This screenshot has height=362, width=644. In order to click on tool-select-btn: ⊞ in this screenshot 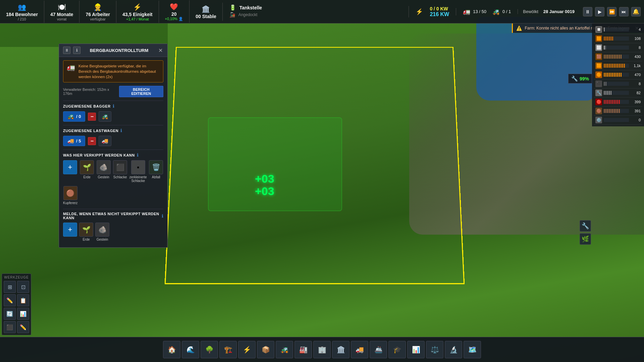, I will do `click(10, 287)`.